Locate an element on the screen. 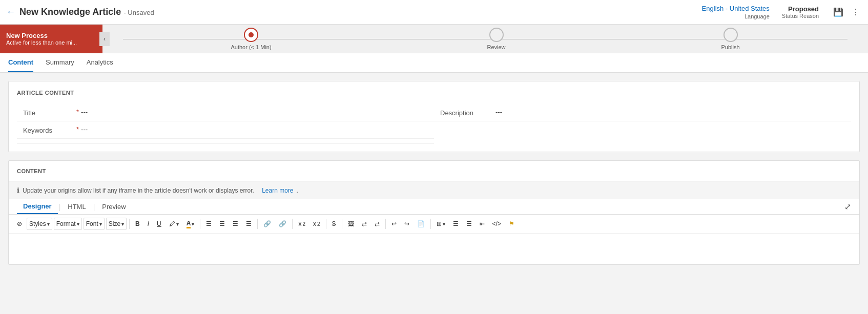  tab-preview: Preview is located at coordinates (114, 207).